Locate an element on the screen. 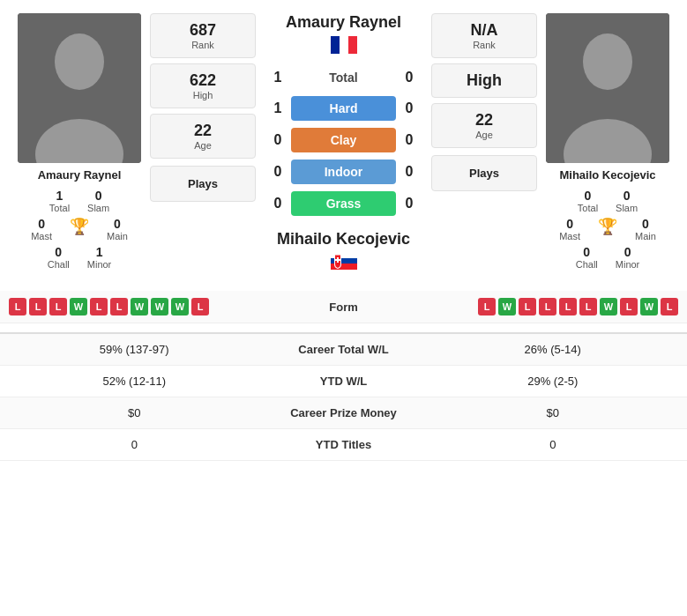 This screenshot has height=616, width=687. stat-label: YTD W/L is located at coordinates (344, 381).